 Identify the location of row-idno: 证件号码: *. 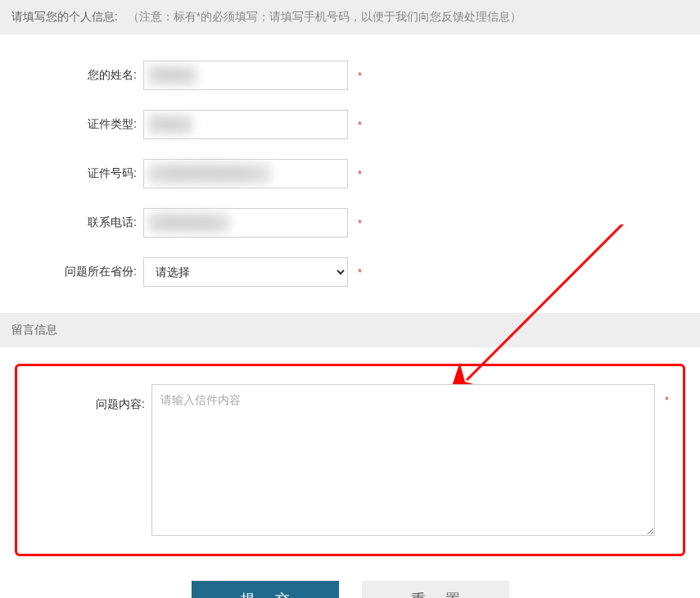
(350, 174).